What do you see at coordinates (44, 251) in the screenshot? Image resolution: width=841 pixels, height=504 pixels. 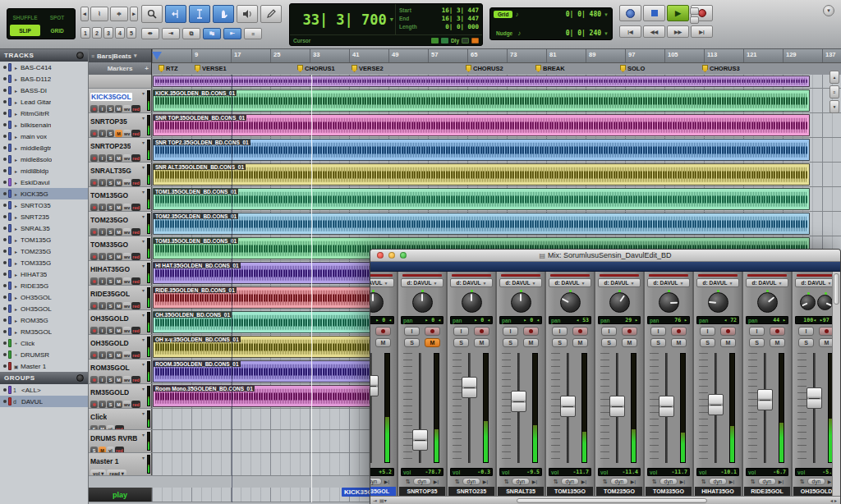 I see `sidebar-track-item: ▸TOM235G` at bounding box center [44, 251].